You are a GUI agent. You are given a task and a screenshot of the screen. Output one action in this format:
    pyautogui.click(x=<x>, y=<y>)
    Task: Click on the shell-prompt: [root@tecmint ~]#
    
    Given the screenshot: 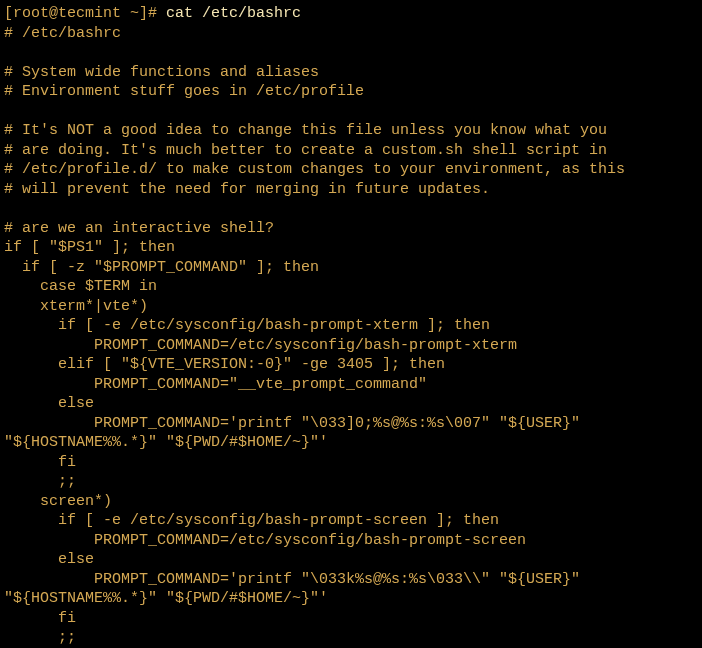 What is the action you would take?
    pyautogui.click(x=85, y=14)
    